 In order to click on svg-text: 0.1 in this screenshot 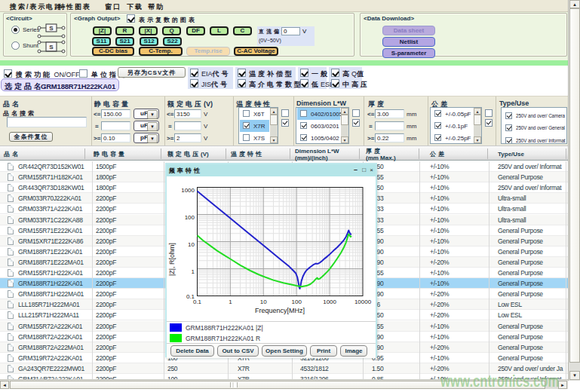, I will do `click(198, 302)`.